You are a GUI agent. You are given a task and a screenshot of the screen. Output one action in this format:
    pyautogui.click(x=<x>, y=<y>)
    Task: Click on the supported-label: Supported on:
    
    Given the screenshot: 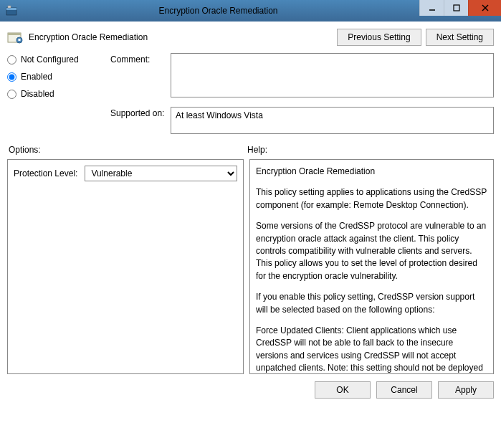 What is the action you would take?
    pyautogui.click(x=139, y=113)
    